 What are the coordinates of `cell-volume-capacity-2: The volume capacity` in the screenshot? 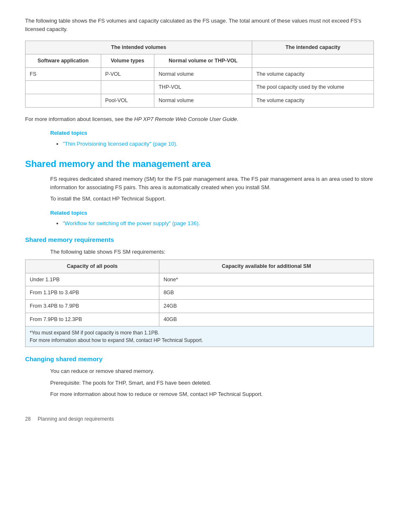 It's located at (313, 101).